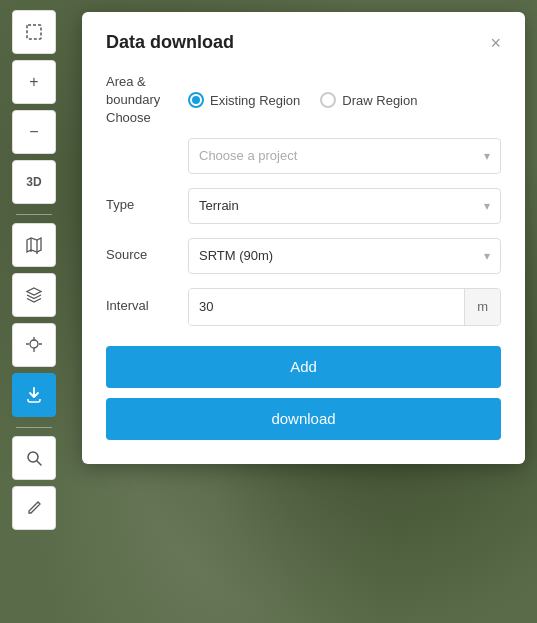 The height and width of the screenshot is (623, 537). Describe the element at coordinates (344, 307) in the screenshot. I see `interval-input-wrapper: m` at that location.